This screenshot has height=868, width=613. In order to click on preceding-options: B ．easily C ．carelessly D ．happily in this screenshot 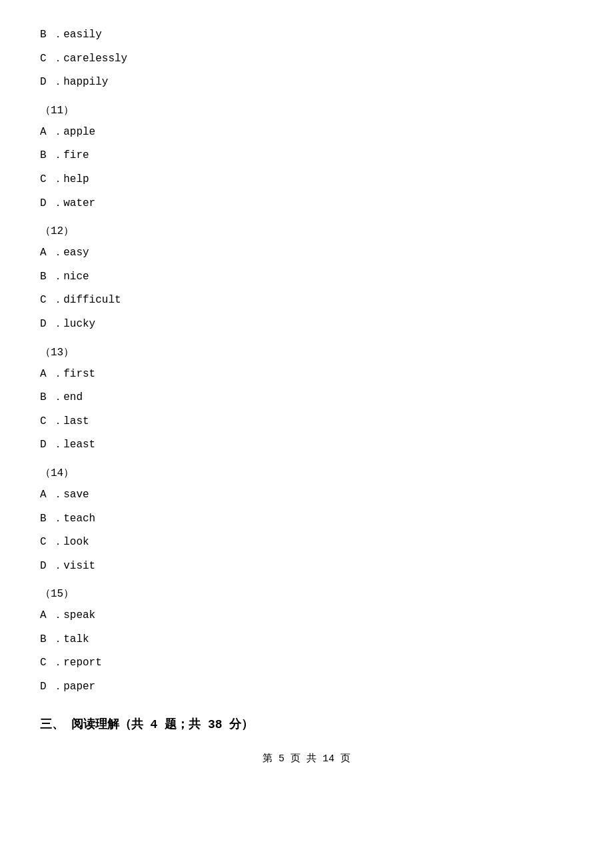, I will do `click(306, 59)`.